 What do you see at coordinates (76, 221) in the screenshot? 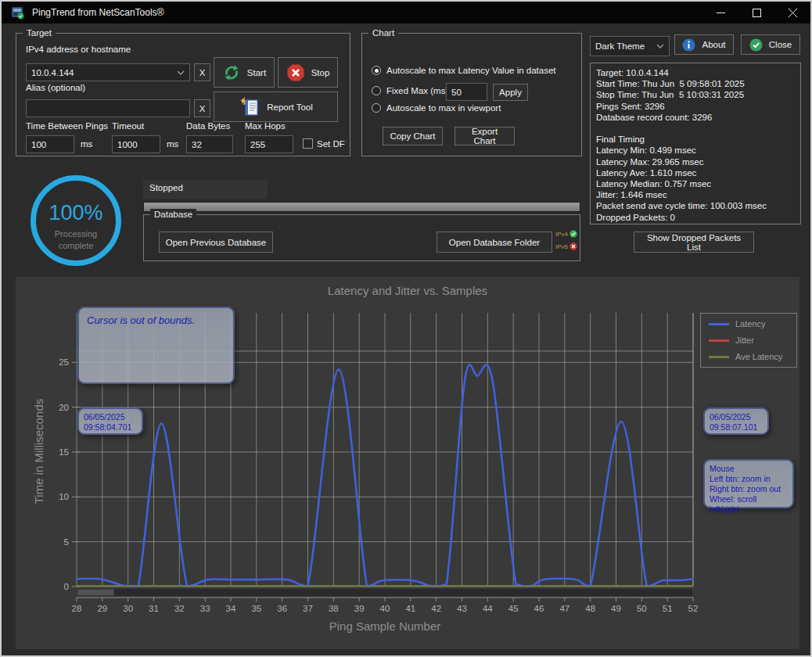
I see `progress-ring: 100% Processing complete` at bounding box center [76, 221].